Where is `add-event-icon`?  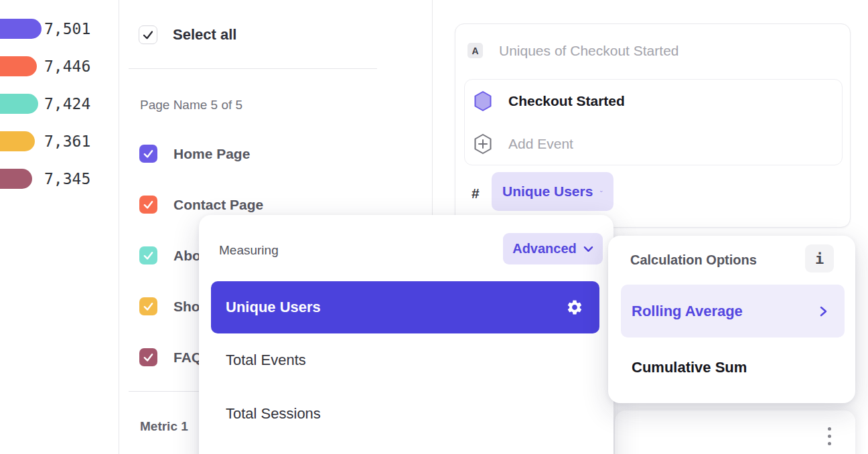 add-event-icon is located at coordinates (483, 144).